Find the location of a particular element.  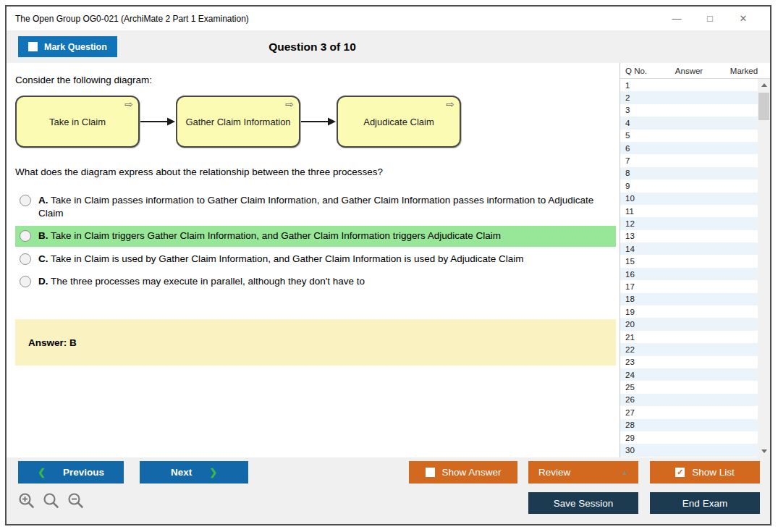

review-dropdown: Review ▲ is located at coordinates (583, 472).